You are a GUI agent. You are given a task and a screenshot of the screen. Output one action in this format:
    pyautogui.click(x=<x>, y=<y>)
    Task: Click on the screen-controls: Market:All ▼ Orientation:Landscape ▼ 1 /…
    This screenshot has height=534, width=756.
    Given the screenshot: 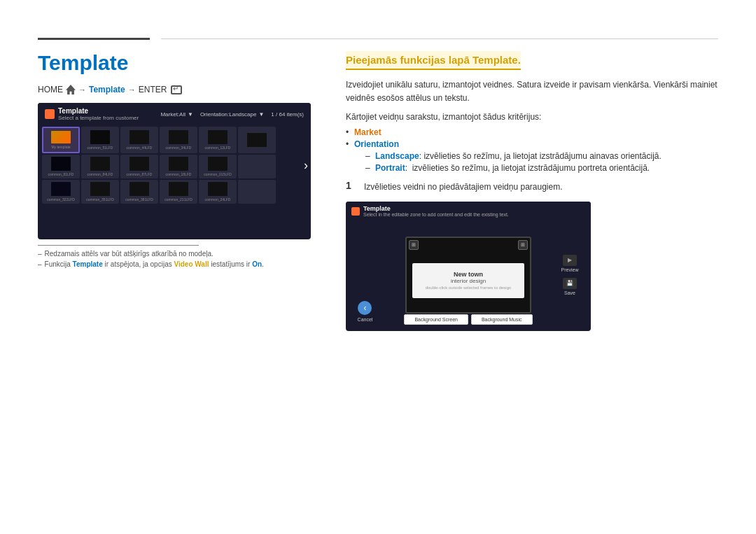 What is the action you would take?
    pyautogui.click(x=232, y=115)
    